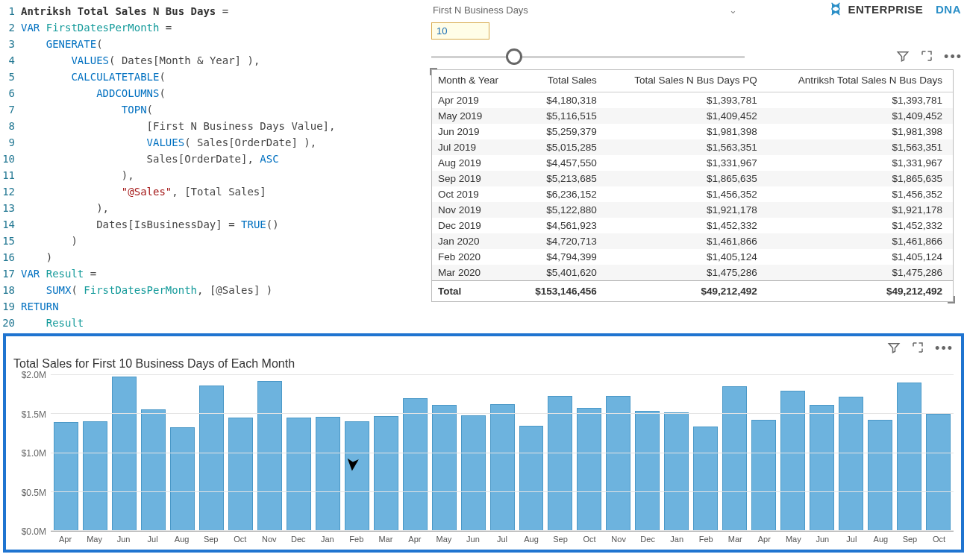 Image resolution: width=967 pixels, height=560 pixels. Describe the element at coordinates (460, 31) in the screenshot. I see `slicer-value-input` at that location.